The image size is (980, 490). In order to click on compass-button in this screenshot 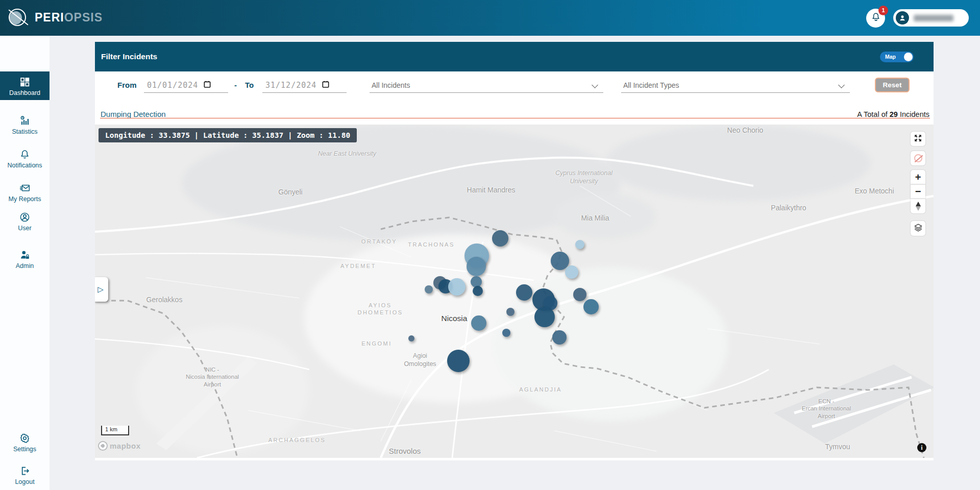, I will do `click(918, 206)`.